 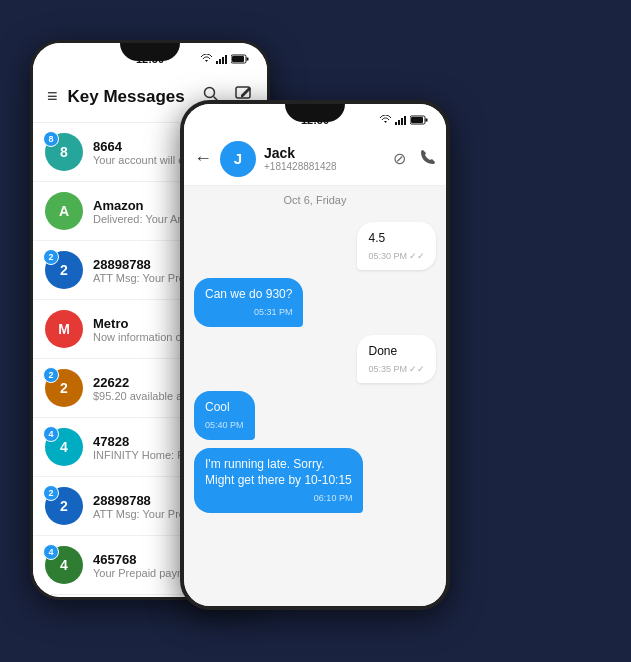 I want to click on bubble: Cool 05:40 PM, so click(x=224, y=415).